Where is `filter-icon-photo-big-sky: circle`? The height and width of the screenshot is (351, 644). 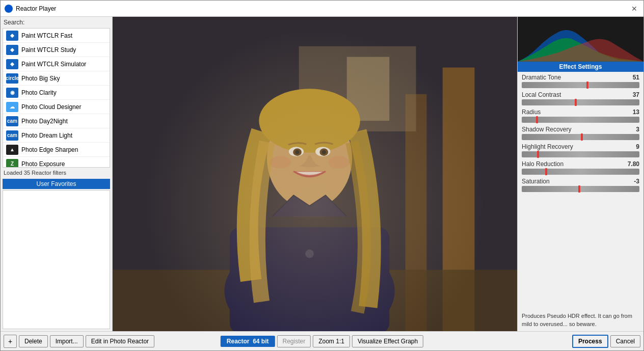 filter-icon-photo-big-sky: circle is located at coordinates (12, 78).